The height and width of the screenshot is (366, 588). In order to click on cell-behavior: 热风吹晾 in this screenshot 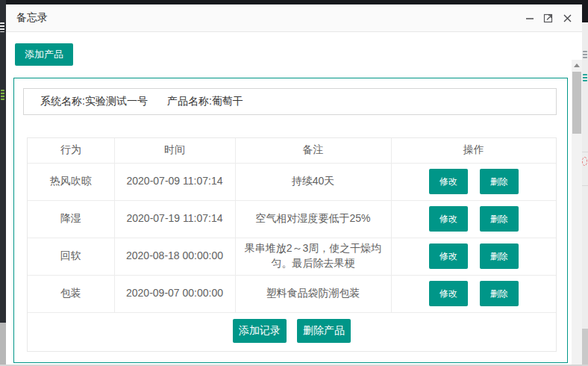, I will do `click(71, 182)`.